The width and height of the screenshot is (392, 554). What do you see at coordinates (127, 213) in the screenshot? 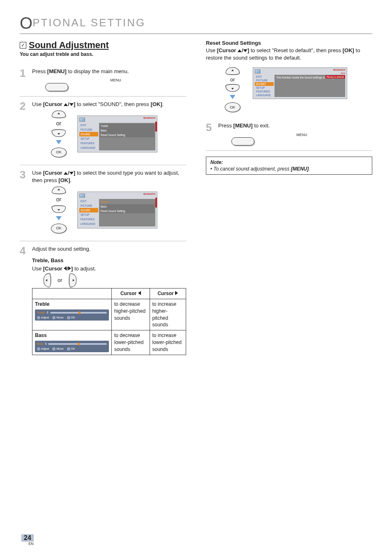
I see `osd-right-submenu: Treble Bass Reset Sound Setting` at bounding box center [127, 213].